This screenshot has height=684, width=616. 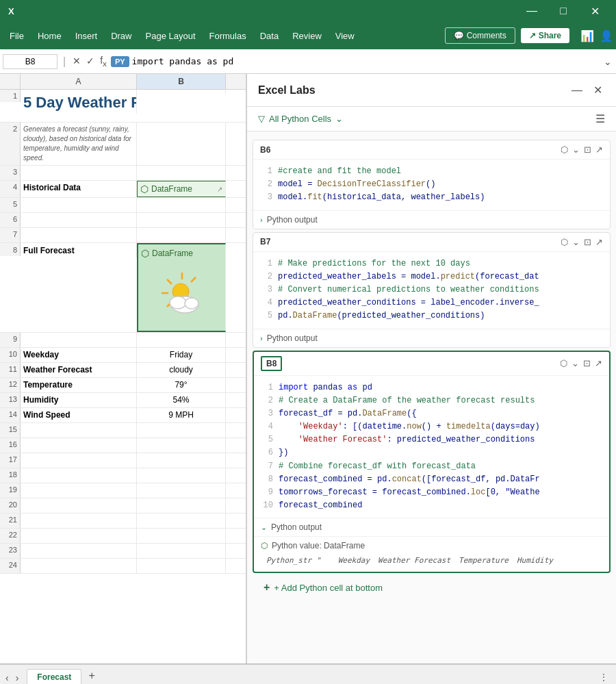 I want to click on table-row: 2 Generates a forecast (sunny, rainy, cl…, so click(x=123, y=144).